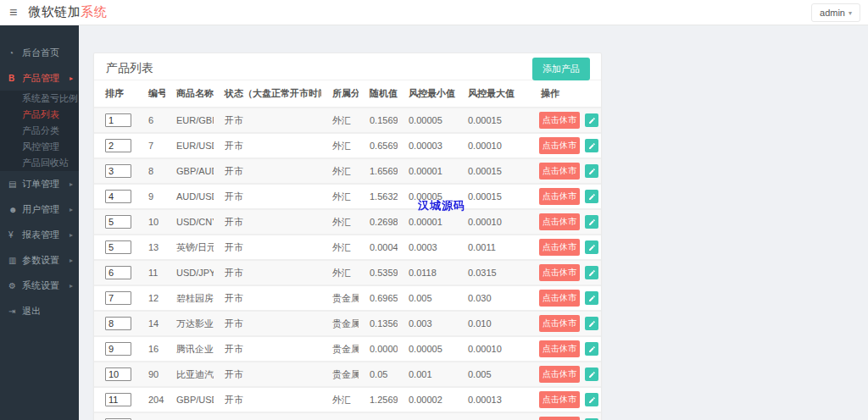 The width and height of the screenshot is (868, 420). Describe the element at coordinates (565, 94) in the screenshot. I see `col-header-actions: 操作` at that location.